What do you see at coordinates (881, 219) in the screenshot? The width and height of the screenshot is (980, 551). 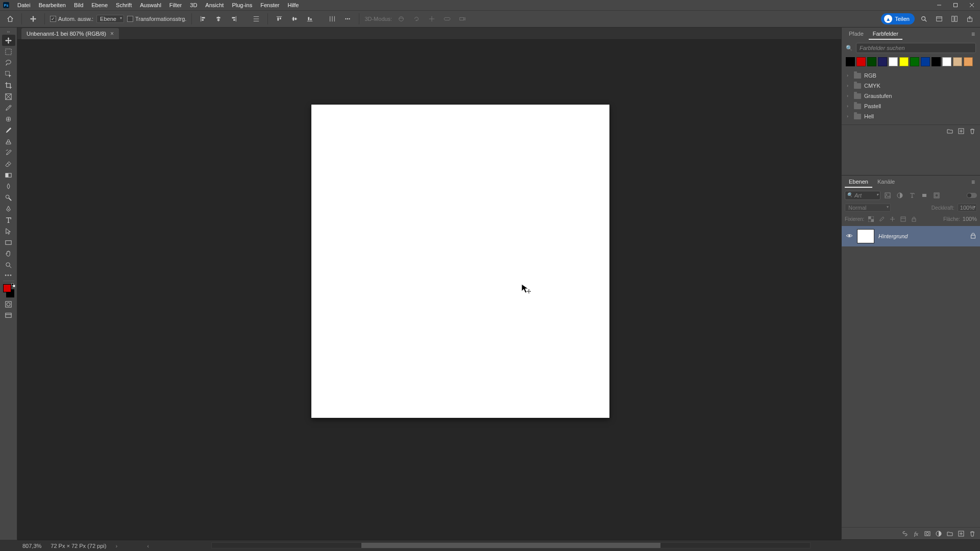 I see `lock-pixels-icon` at bounding box center [881, 219].